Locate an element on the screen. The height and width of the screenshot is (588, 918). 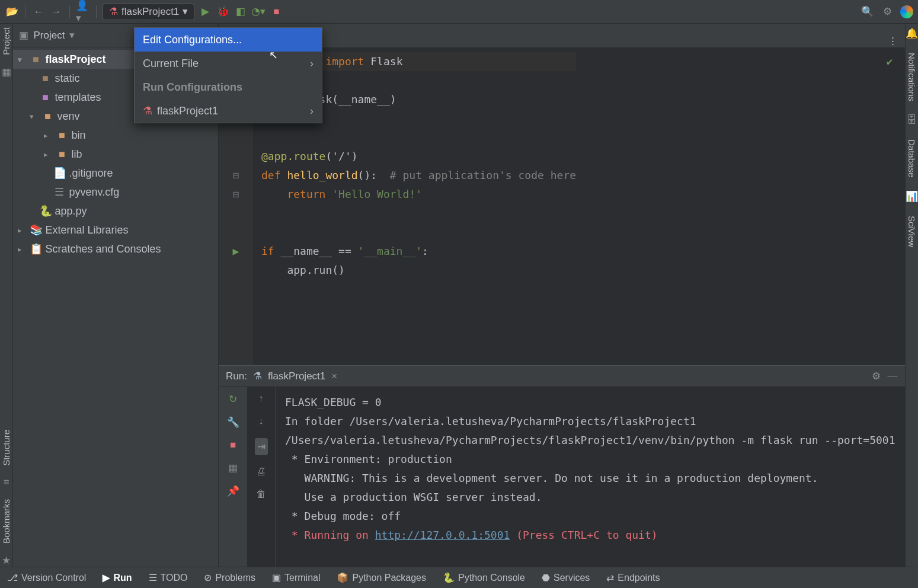
library-icon: 📚 is located at coordinates (36, 230).